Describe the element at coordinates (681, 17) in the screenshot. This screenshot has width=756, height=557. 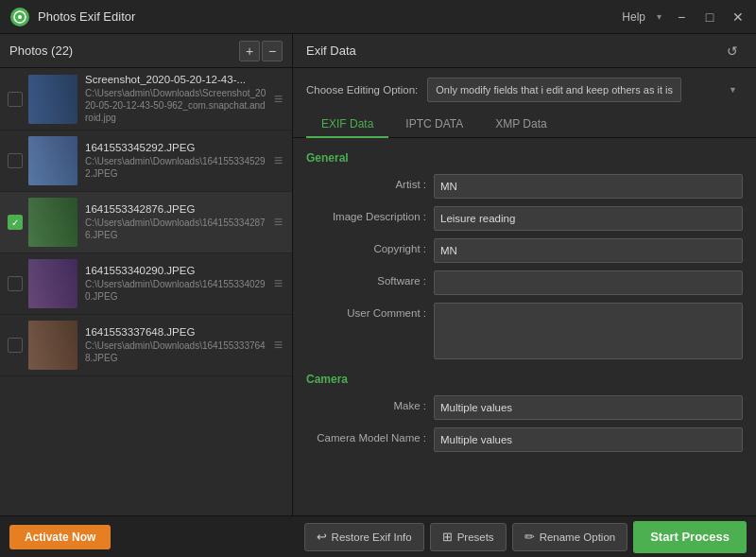
I see `minimize-button: −` at that location.